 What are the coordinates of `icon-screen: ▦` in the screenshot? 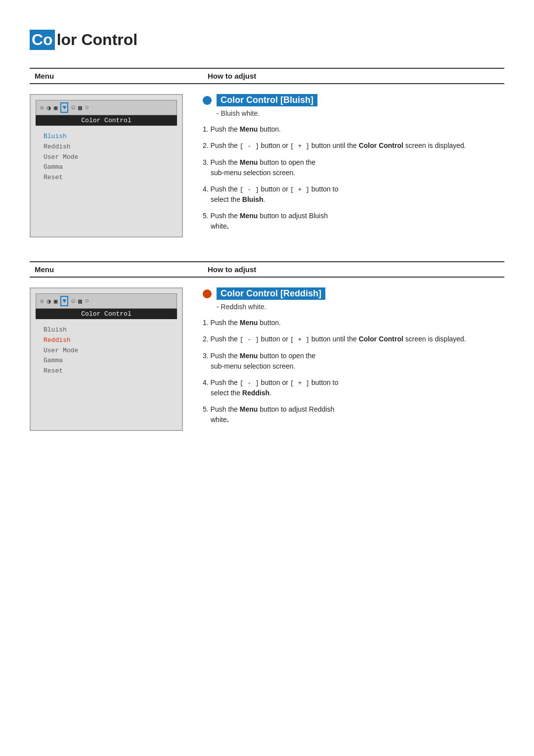 It's located at (80, 108).